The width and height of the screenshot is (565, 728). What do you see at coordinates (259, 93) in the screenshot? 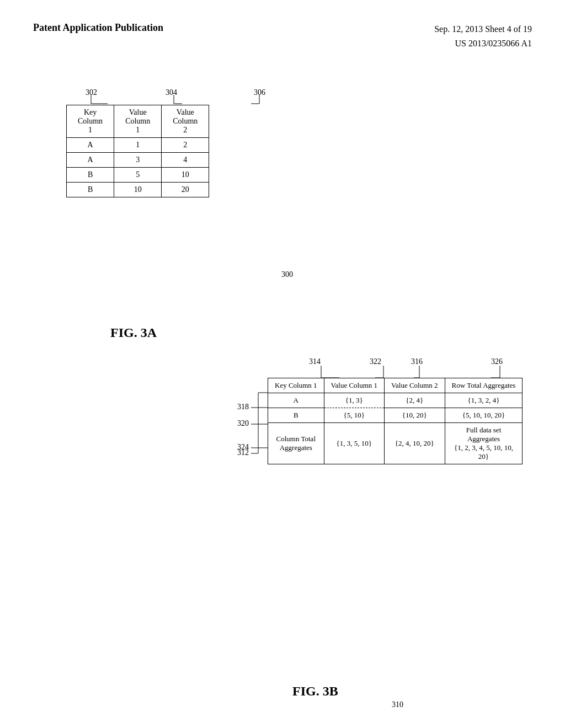
I see `ref-306: 306` at bounding box center [259, 93].